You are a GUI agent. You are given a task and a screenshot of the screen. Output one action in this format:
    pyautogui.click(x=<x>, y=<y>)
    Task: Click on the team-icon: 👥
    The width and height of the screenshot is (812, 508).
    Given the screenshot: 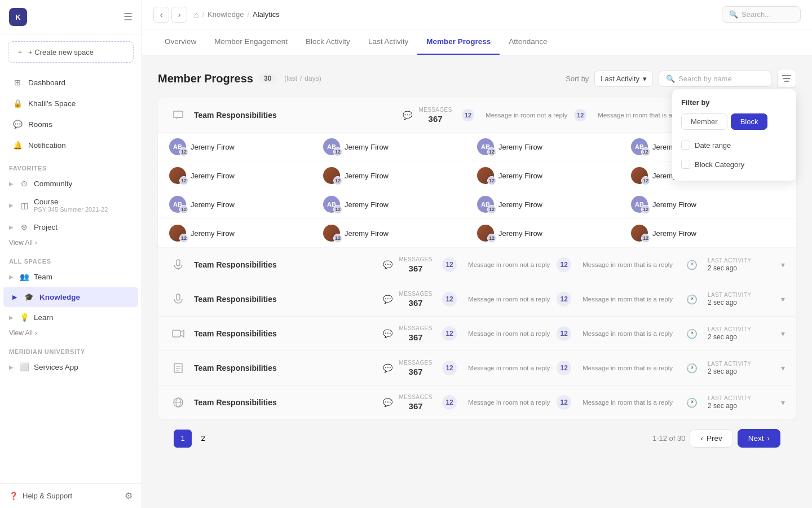 What is the action you would take?
    pyautogui.click(x=24, y=277)
    